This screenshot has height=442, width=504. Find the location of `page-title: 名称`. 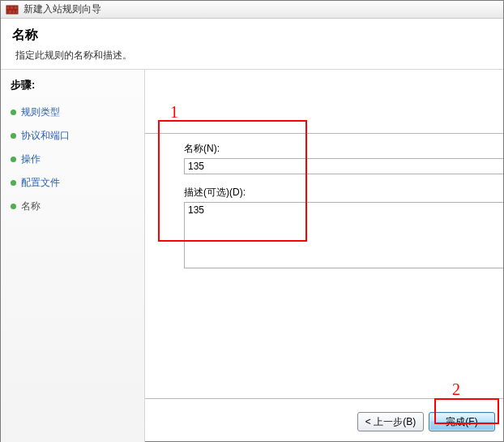

page-title: 名称 is located at coordinates (252, 36).